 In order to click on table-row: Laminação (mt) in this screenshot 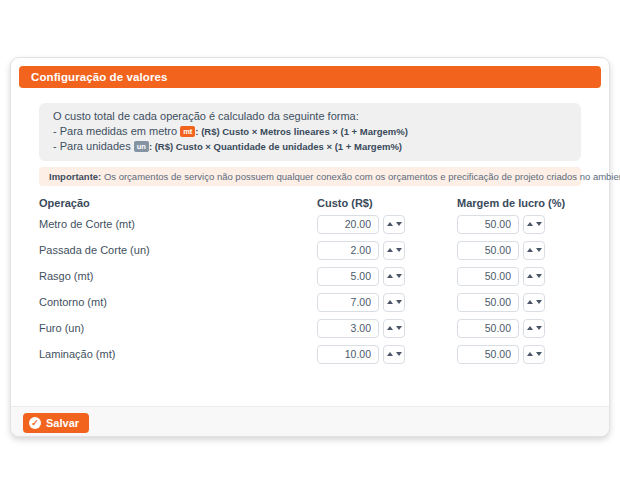, I will do `click(310, 354)`.